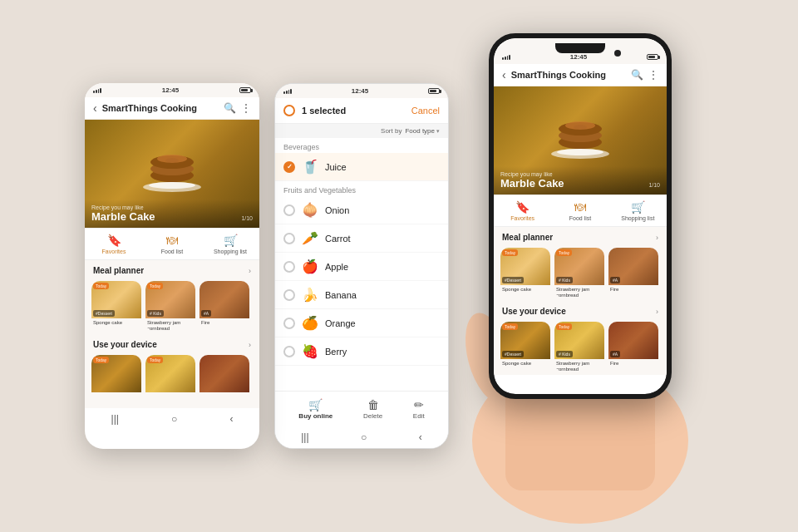  Describe the element at coordinates (513, 280) in the screenshot. I see `right-food-tag-0: #Dessert` at that location.